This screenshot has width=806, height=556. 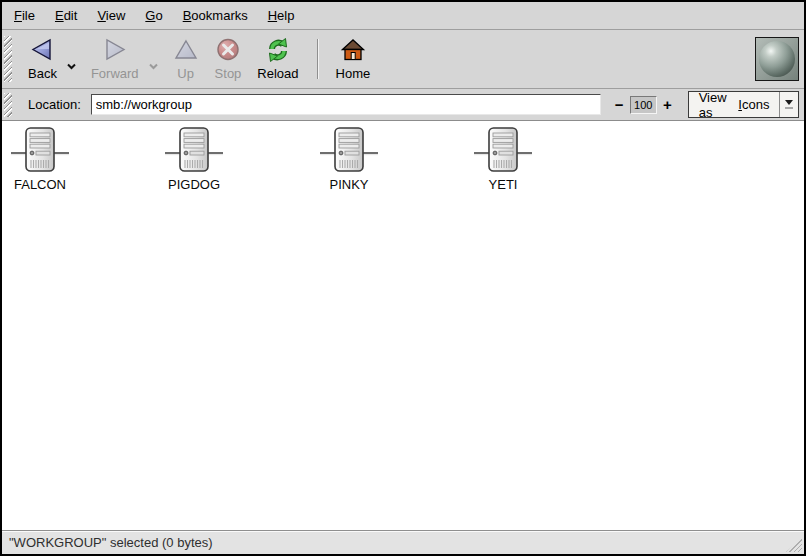 What do you see at coordinates (115, 50) in the screenshot?
I see `forward-arrow-icon` at bounding box center [115, 50].